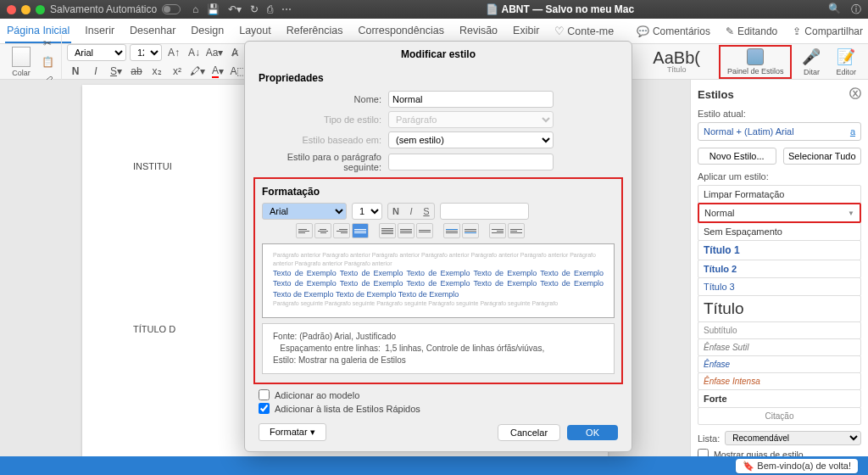  Describe the element at coordinates (434, 9) in the screenshot. I see `mac-titlebar: Salvamento Automático ⌂ 💾 ↶▾ ↻ ⎙ ⋯ 📄 ABN…` at that location.